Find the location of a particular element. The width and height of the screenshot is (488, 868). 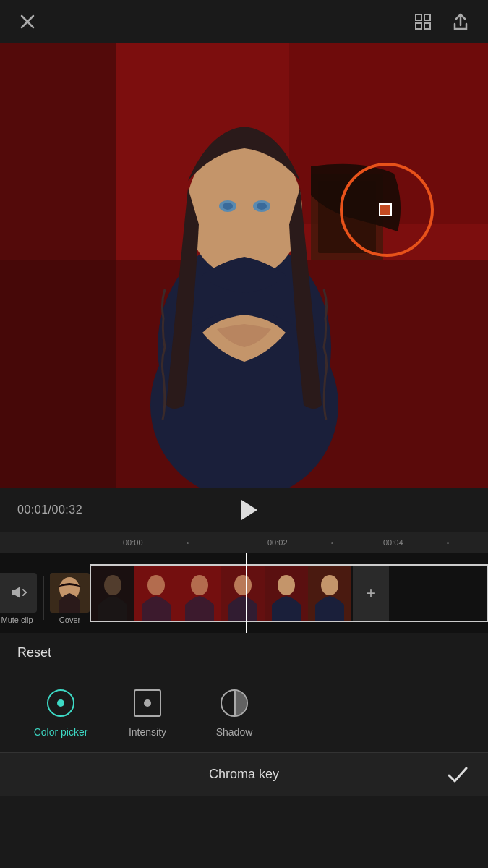

share-button is located at coordinates (461, 22).